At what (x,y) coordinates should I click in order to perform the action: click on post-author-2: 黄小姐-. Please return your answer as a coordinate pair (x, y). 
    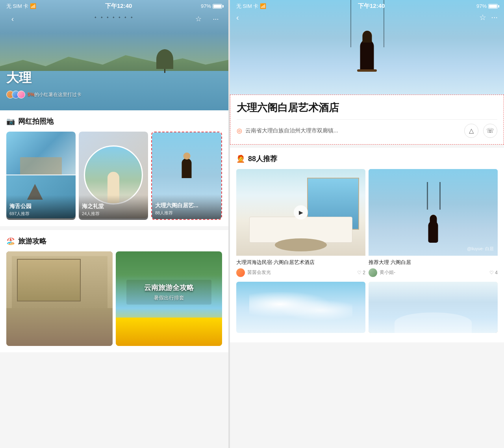
    Looking at the image, I should click on (382, 273).